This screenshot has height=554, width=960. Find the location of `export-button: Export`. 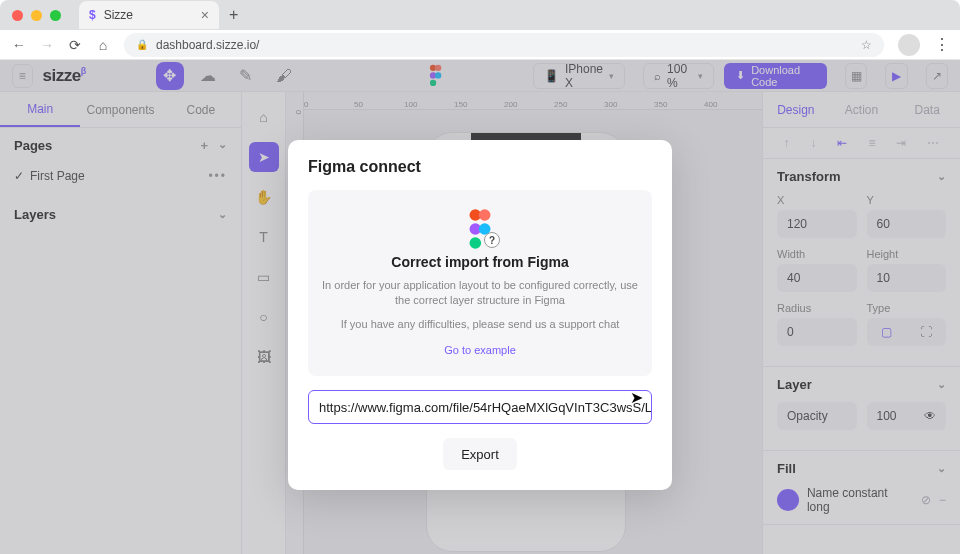

export-button: Export is located at coordinates (480, 454).